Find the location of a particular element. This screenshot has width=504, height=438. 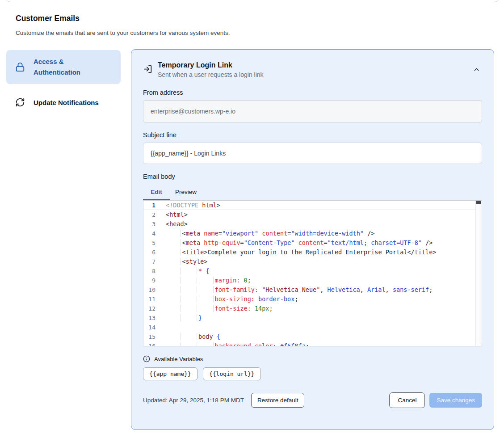

code-text: body { is located at coordinates (321, 337).